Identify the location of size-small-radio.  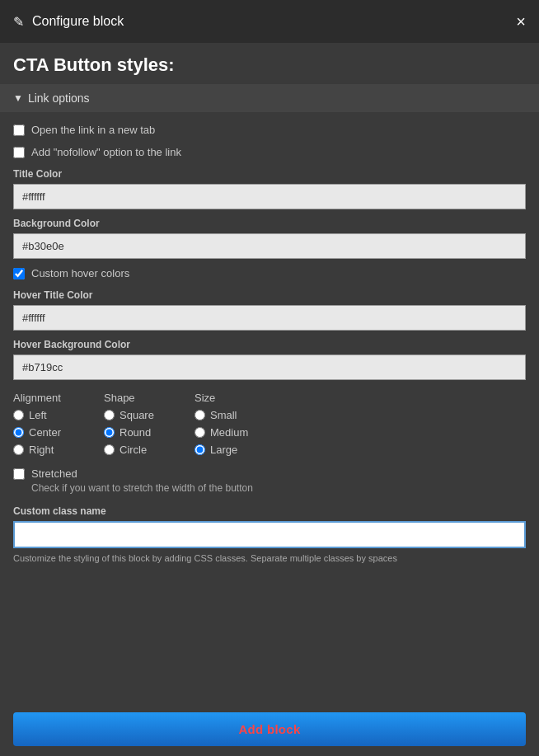
(199, 416).